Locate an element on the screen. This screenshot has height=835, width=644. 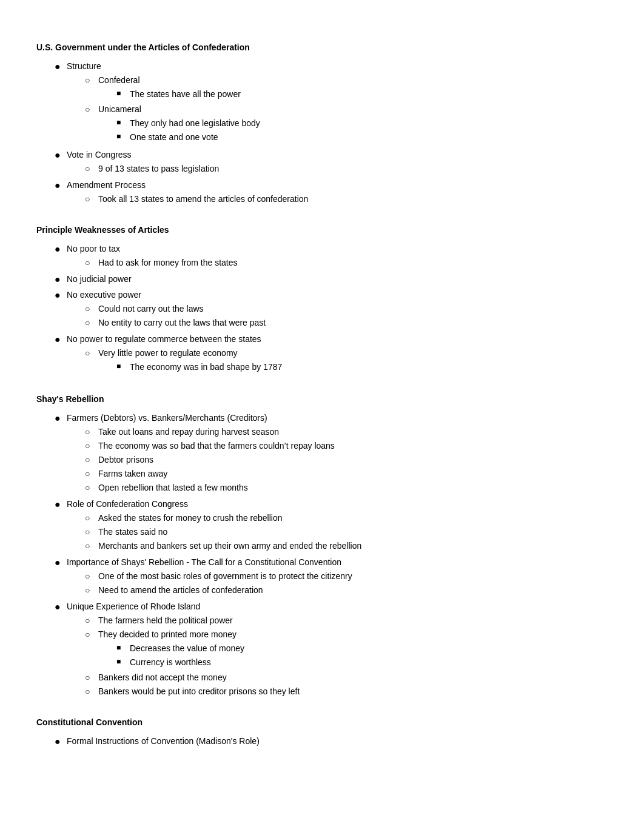
list-item: ○ Need to amend the articles of confeder… is located at coordinates (337, 591).